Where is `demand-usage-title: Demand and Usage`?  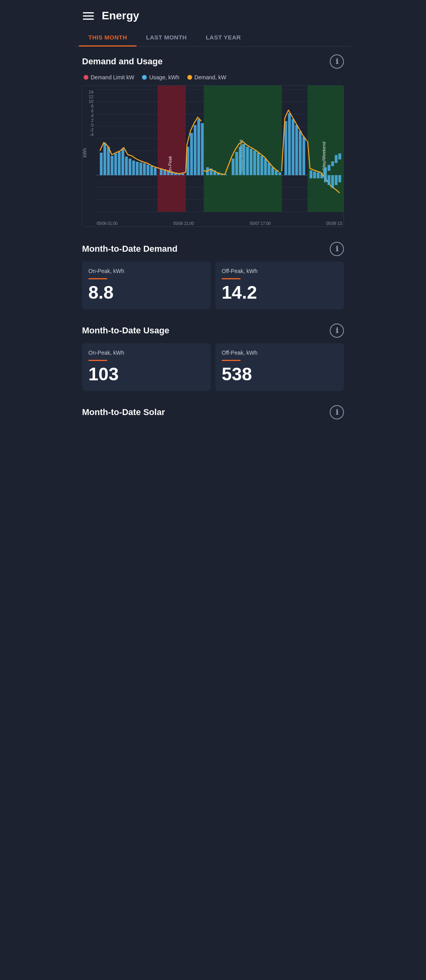
demand-usage-title: Demand and Usage is located at coordinates (122, 62).